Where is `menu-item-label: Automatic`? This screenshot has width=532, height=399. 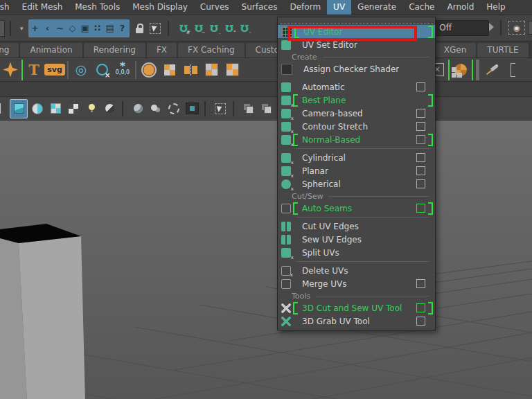 menu-item-label: Automatic is located at coordinates (323, 87).